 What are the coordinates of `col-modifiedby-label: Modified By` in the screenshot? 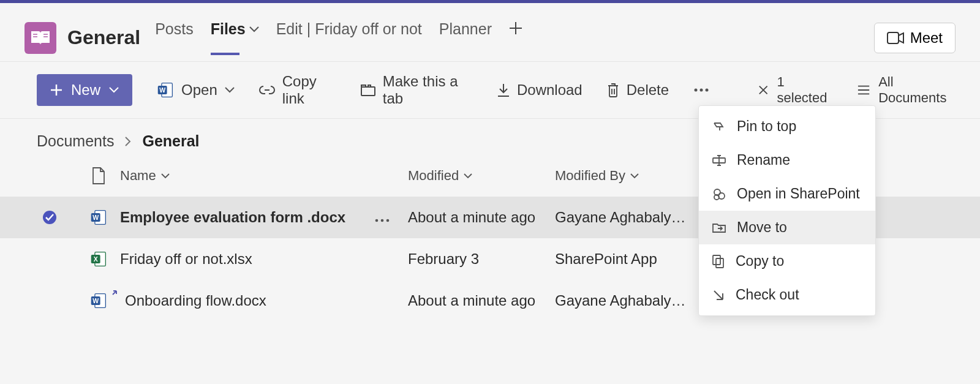 It's located at (590, 176).